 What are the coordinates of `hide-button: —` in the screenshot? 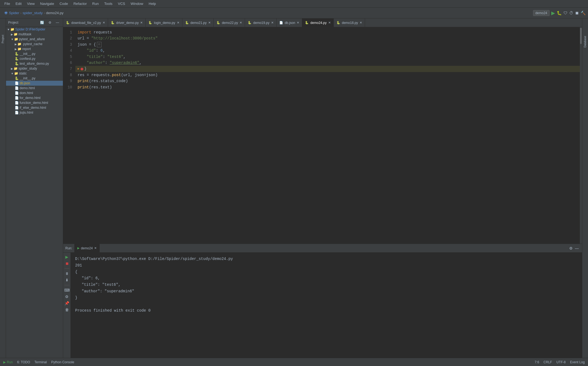 It's located at (57, 23).